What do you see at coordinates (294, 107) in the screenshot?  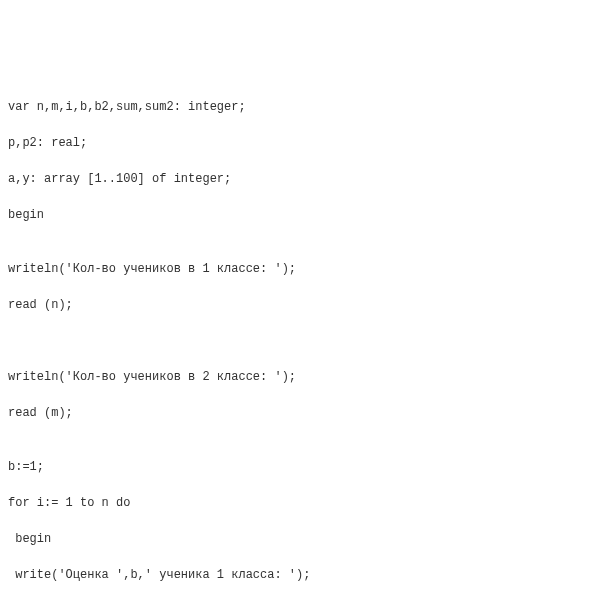 I see `code-line: var n,m,i,b,b2,sum,sum2: integer;` at bounding box center [294, 107].